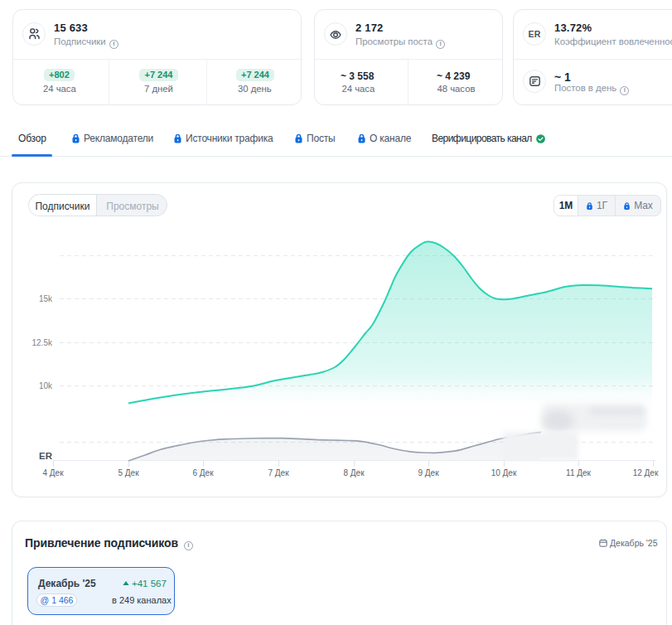 Image resolution: width=672 pixels, height=625 pixels. What do you see at coordinates (203, 472) in the screenshot?
I see `svg-text: 6 Дек` at bounding box center [203, 472].